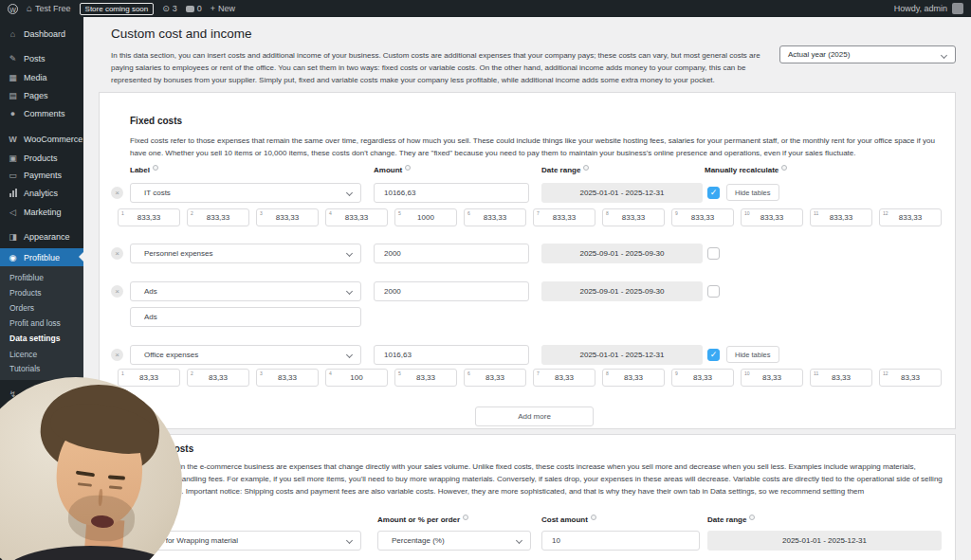 Image resolution: width=971 pixels, height=560 pixels. Describe the element at coordinates (633, 218) in the screenshot. I see `month-input: 8833,33` at that location.